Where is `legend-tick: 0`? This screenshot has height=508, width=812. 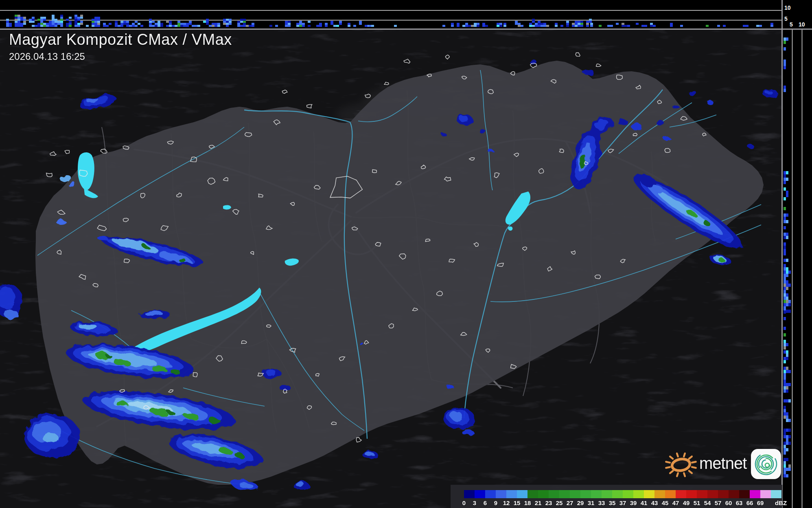
legend-tick: 0 is located at coordinates (464, 503).